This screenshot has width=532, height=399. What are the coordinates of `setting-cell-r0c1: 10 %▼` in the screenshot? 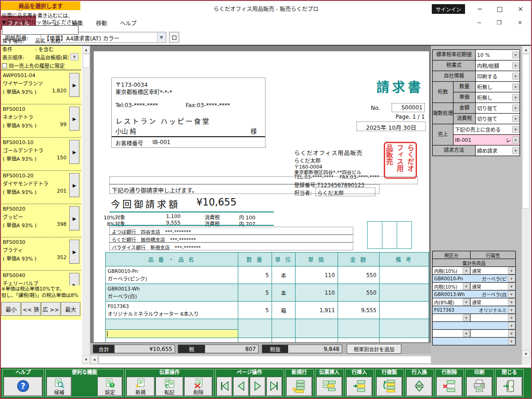 It's located at (498, 55).